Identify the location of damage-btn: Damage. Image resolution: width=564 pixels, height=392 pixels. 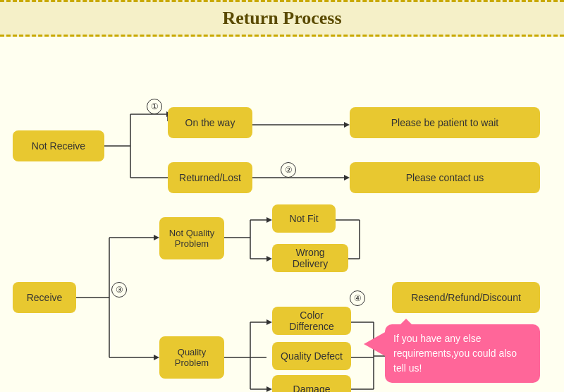
(312, 384).